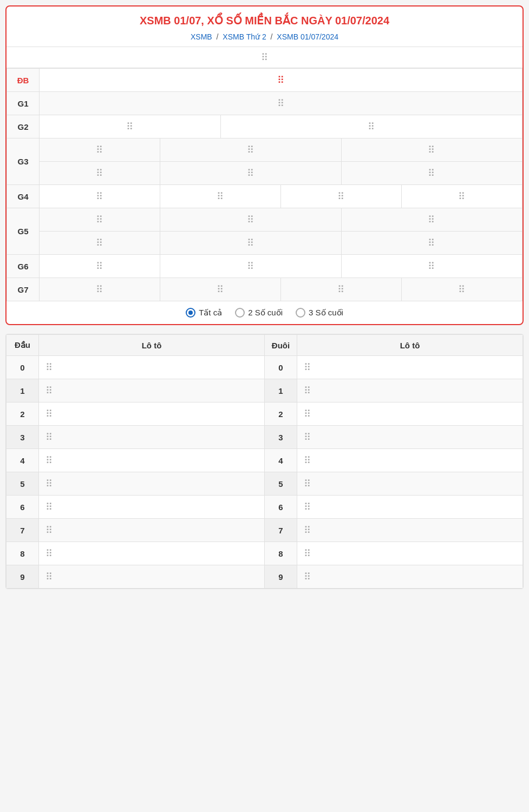  Describe the element at coordinates (152, 530) in the screenshot. I see `loto-val1-7: ⠿` at that location.